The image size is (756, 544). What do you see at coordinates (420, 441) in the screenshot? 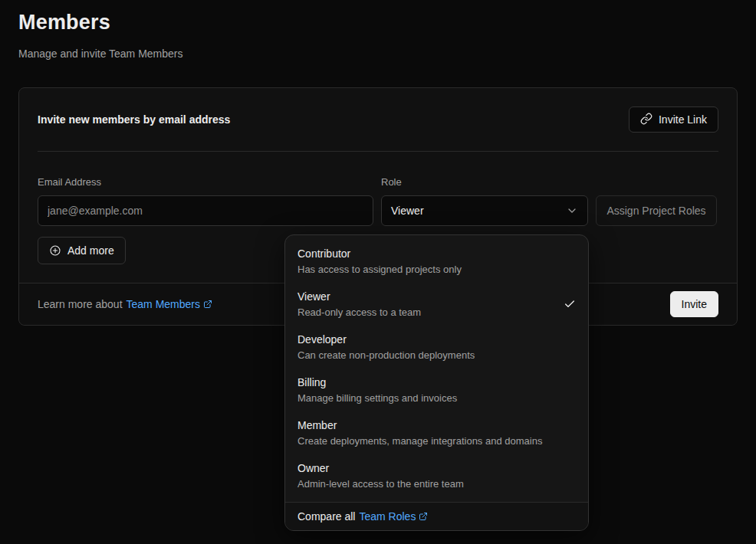
I see `role-option-description: Create deployments, manage integrations …` at bounding box center [420, 441].